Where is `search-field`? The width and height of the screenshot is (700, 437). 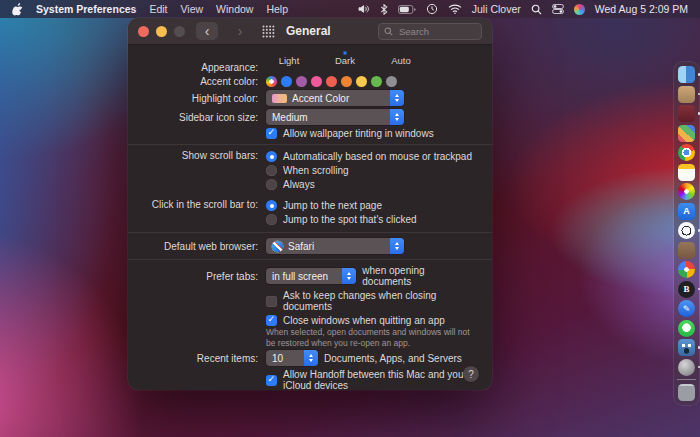 search-field is located at coordinates (430, 32).